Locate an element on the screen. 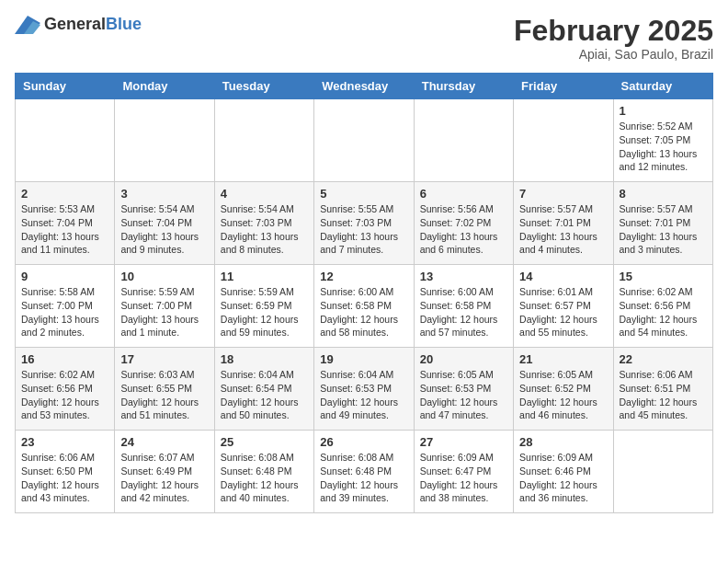 The image size is (728, 563). calendar-week-row: 23Sunrise: 6:06 AM Sunset: 6:50 PM Dayli… is located at coordinates (364, 472).